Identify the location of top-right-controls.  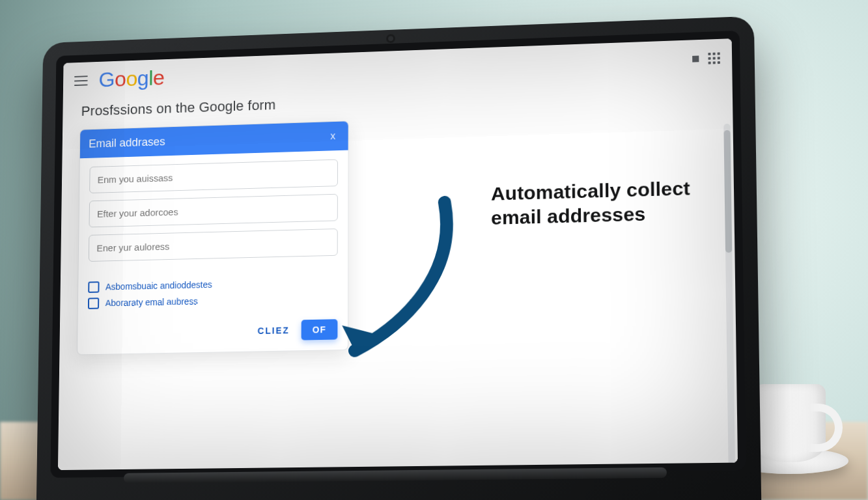
(706, 59).